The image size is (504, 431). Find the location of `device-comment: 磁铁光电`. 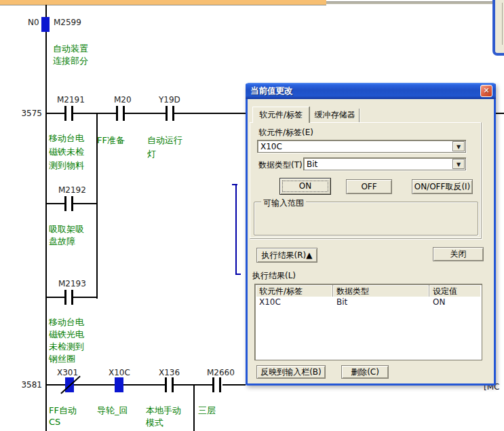

device-comment: 磁铁光电 is located at coordinates (66, 335).